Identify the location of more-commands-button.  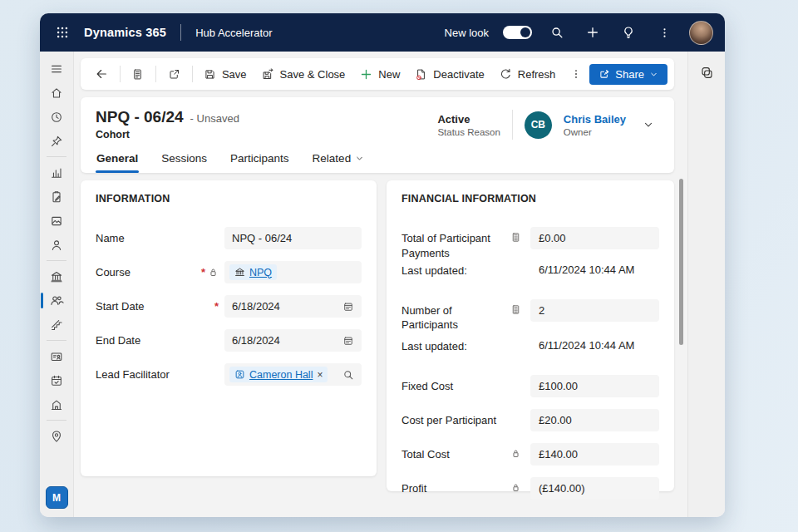
(664, 32).